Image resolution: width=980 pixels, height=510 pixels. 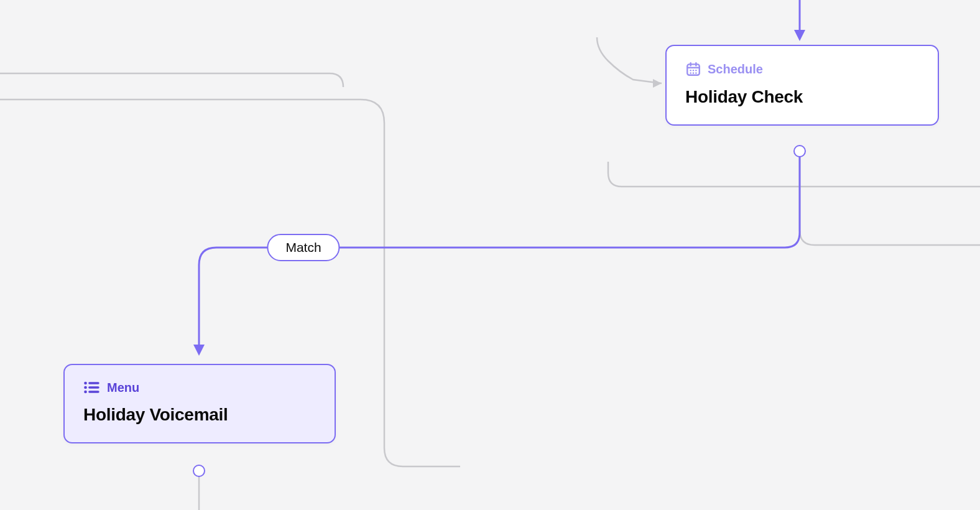 What do you see at coordinates (303, 248) in the screenshot?
I see `edge-label-match: Match` at bounding box center [303, 248].